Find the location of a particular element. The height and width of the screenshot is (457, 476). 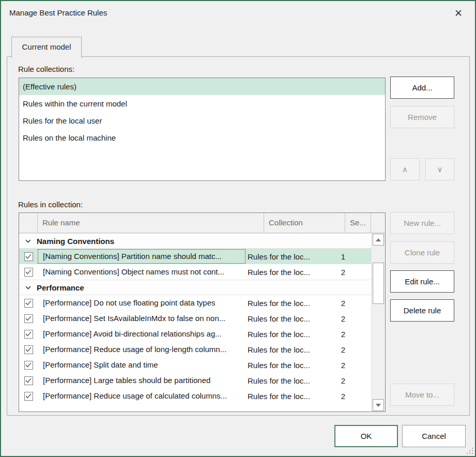

vertical-scrollbar is located at coordinates (378, 323).